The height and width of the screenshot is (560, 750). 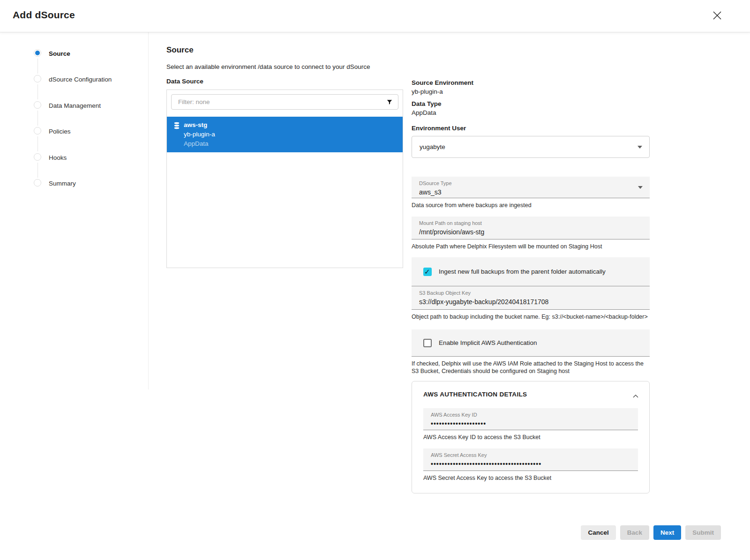 What do you see at coordinates (44, 15) in the screenshot?
I see `dialog-title: Add dSource` at bounding box center [44, 15].